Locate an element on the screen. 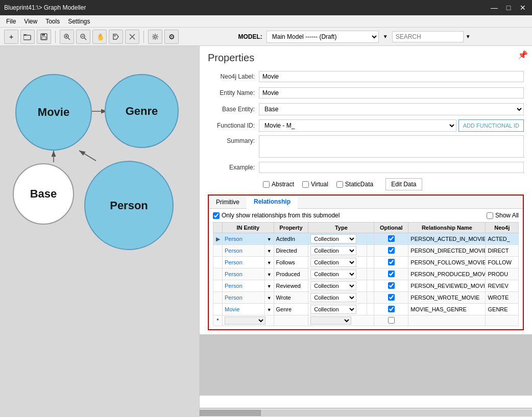 Image resolution: width=532 pixels, height=417 pixels. tag-button is located at coordinates (116, 37).